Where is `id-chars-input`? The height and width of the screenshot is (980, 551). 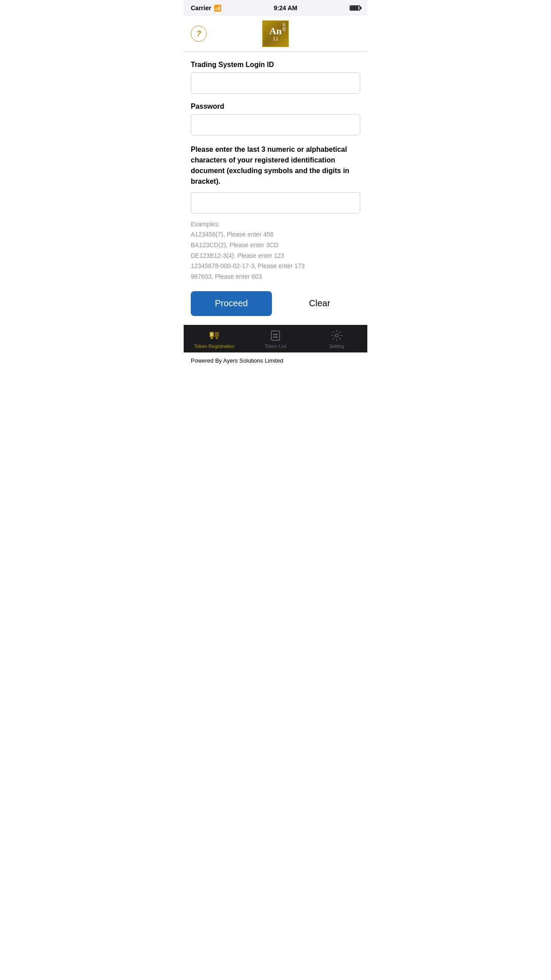
id-chars-input is located at coordinates (276, 203).